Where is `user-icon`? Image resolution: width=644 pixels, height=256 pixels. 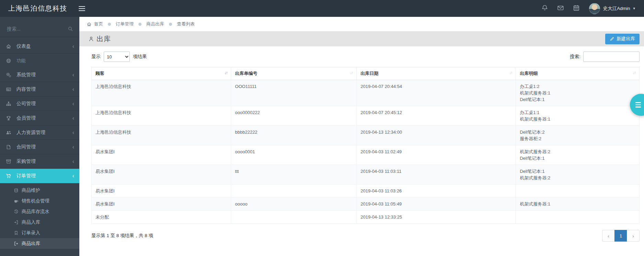 user-icon is located at coordinates (91, 39).